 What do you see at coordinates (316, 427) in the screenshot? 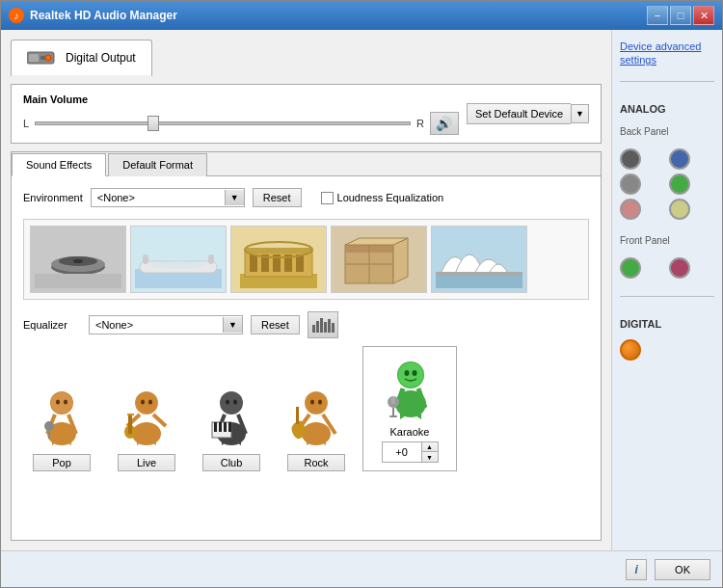
I see `char-rock: Rock` at bounding box center [316, 427].